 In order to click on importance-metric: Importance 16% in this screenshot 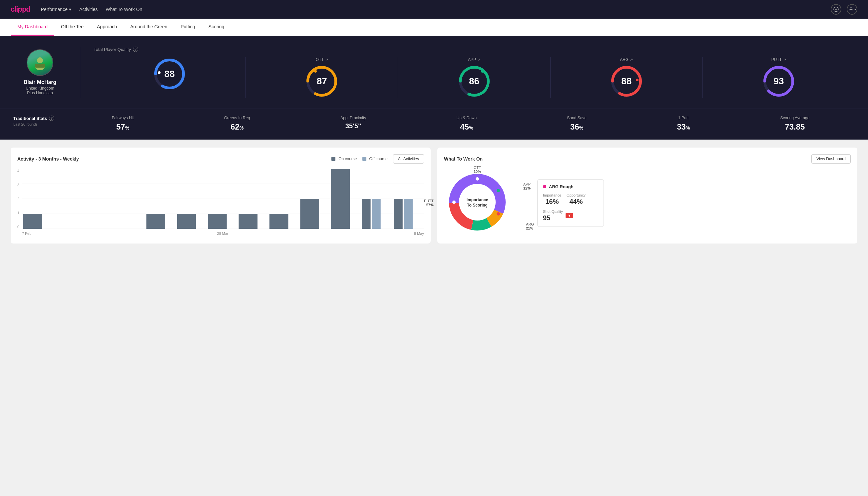, I will do `click(552, 199)`.